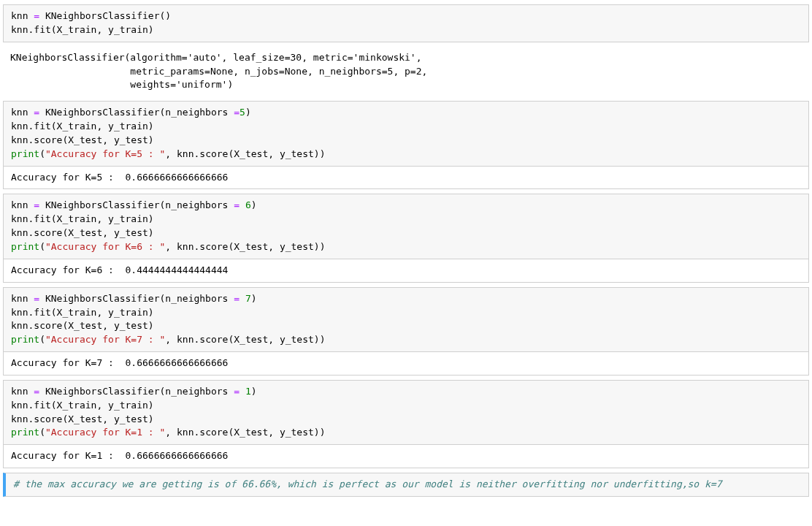  I want to click on code-output: Accuracy for K=7 : 0.6666666666666666, so click(406, 364).